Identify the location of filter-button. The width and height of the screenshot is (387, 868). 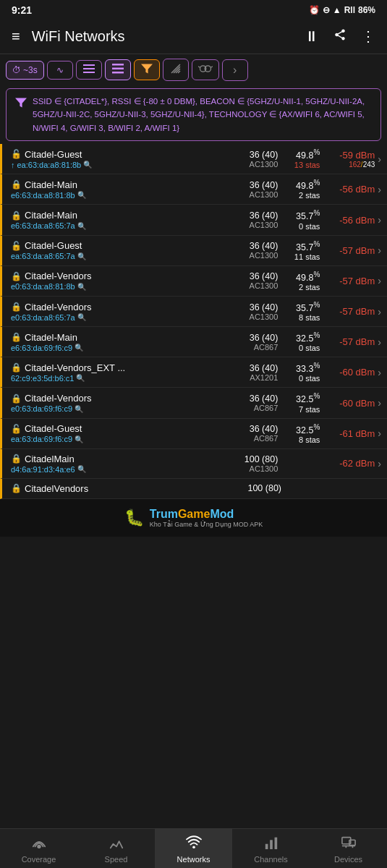
(147, 69).